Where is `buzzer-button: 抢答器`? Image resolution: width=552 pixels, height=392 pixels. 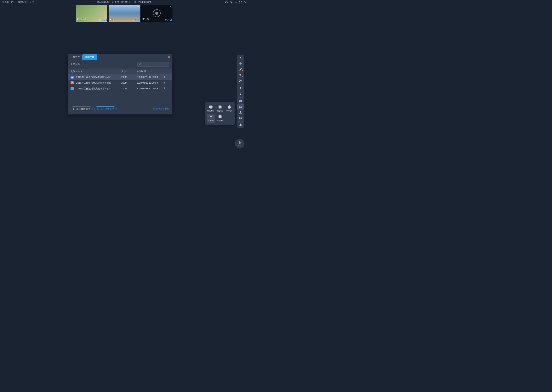
buzzer-button: 抢答器 is located at coordinates (229, 109).